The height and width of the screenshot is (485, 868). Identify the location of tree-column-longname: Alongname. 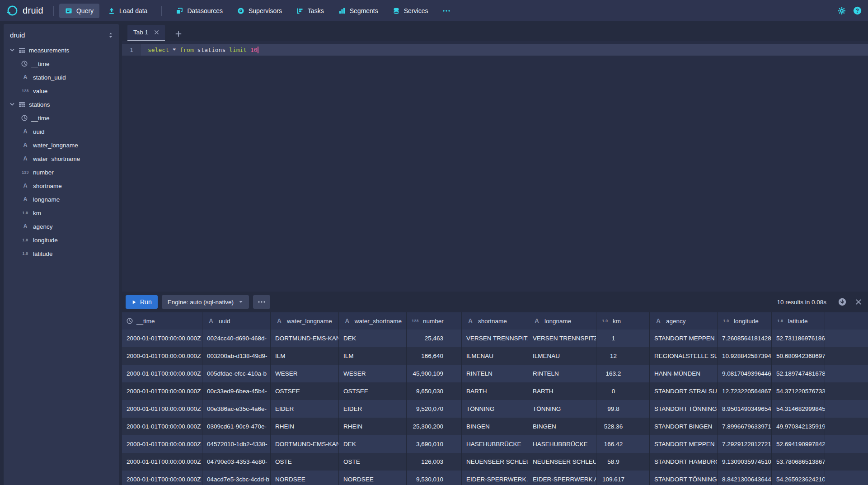
(61, 199).